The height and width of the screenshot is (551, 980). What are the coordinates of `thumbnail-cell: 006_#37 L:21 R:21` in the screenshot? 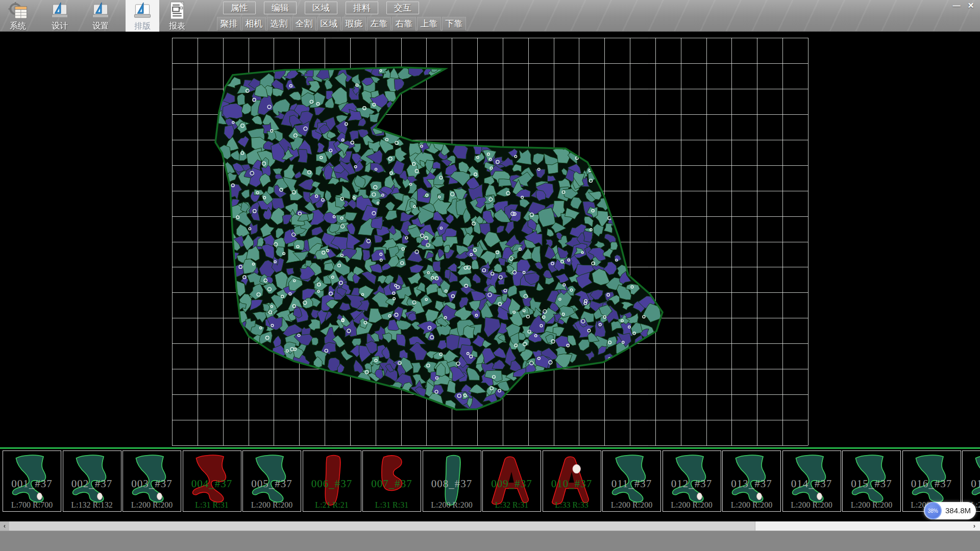 It's located at (332, 481).